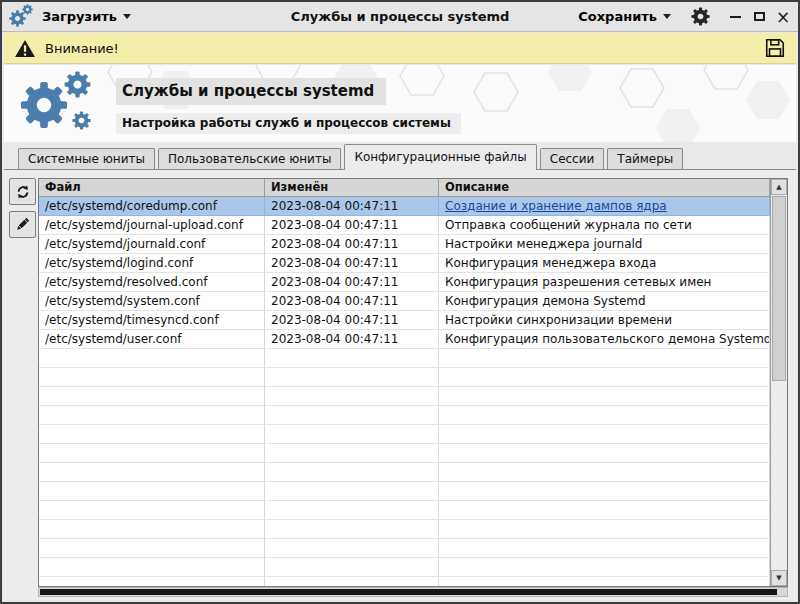 Image resolution: width=800 pixels, height=604 pixels. What do you see at coordinates (152, 264) in the screenshot?
I see `file-cell: /etc/systemd/logind.conf` at bounding box center [152, 264].